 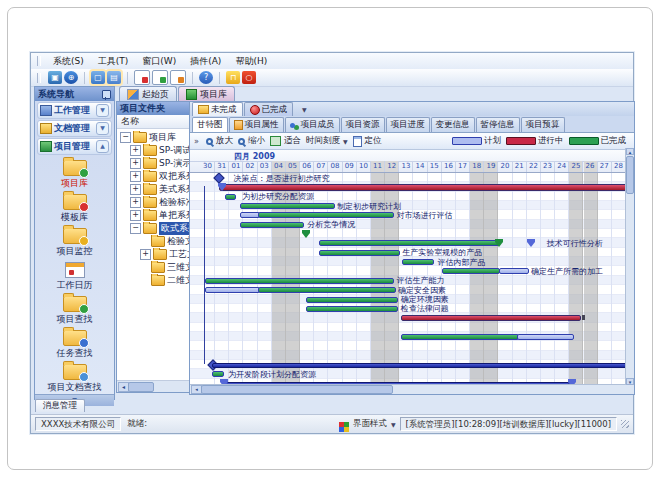 I want to click on overflow-chevron: », so click(x=196, y=142).